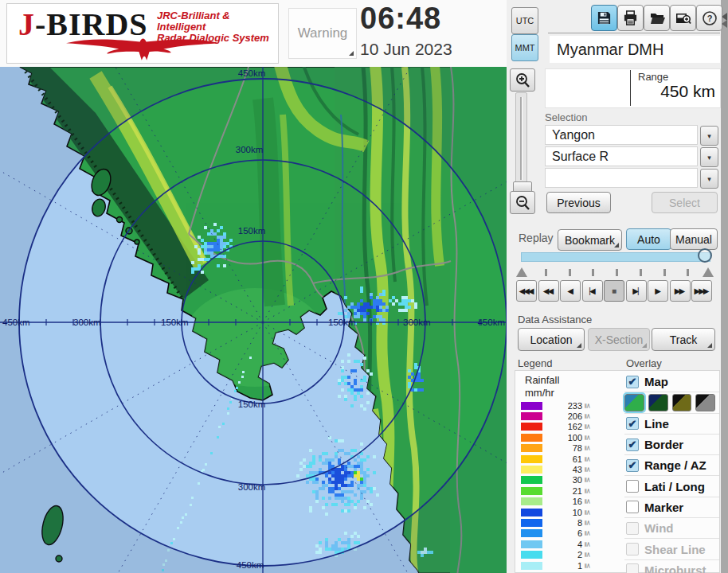  Describe the element at coordinates (619, 339) in the screenshot. I see `x-section-button: X-Section` at that location.